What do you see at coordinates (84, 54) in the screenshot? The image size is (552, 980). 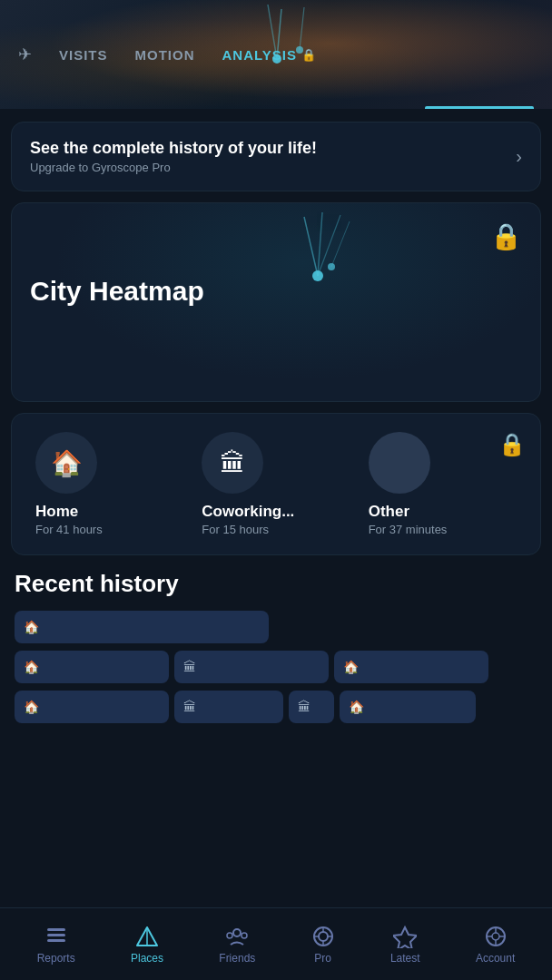 I see `tab-visits: VISITS` at bounding box center [84, 54].